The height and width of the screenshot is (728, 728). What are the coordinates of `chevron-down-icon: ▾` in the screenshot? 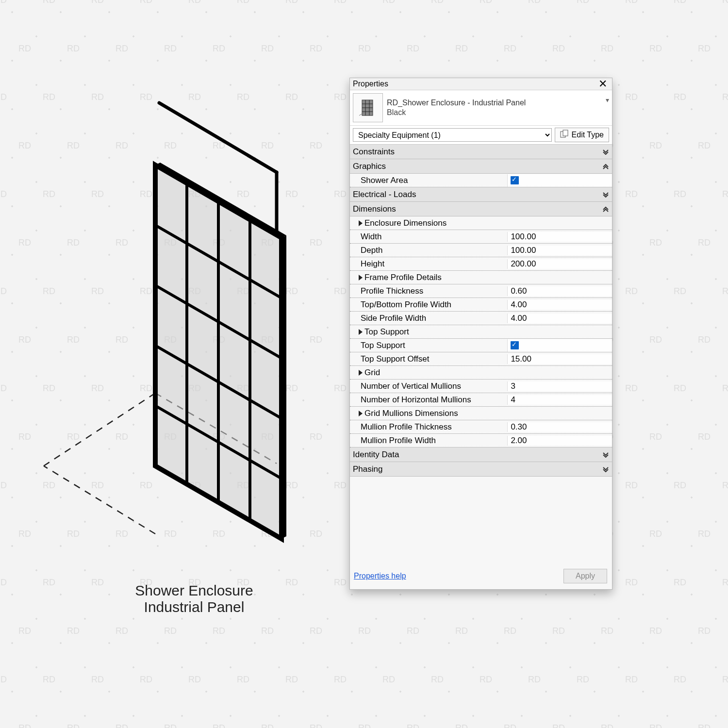 It's located at (608, 100).